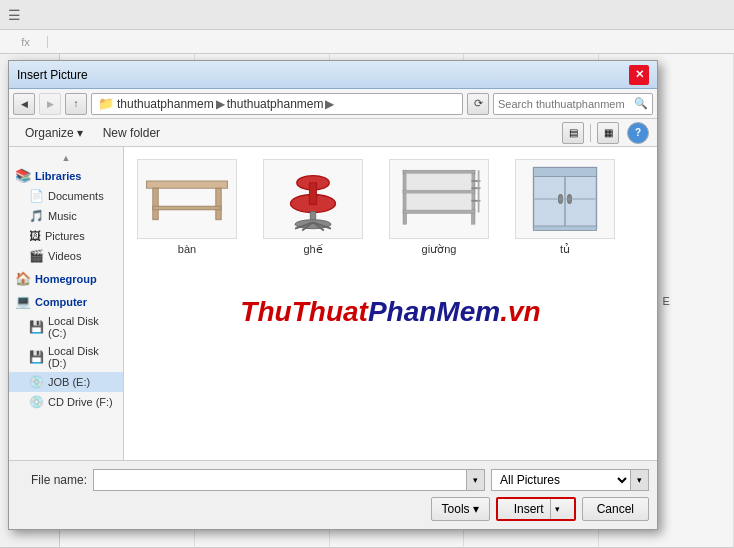 The width and height of the screenshot is (734, 548). I want to click on sidebar-section-libraries: 📚 Libraries 📄 Documents 🎵 Music 🖼 Pictur…, so click(66, 216).